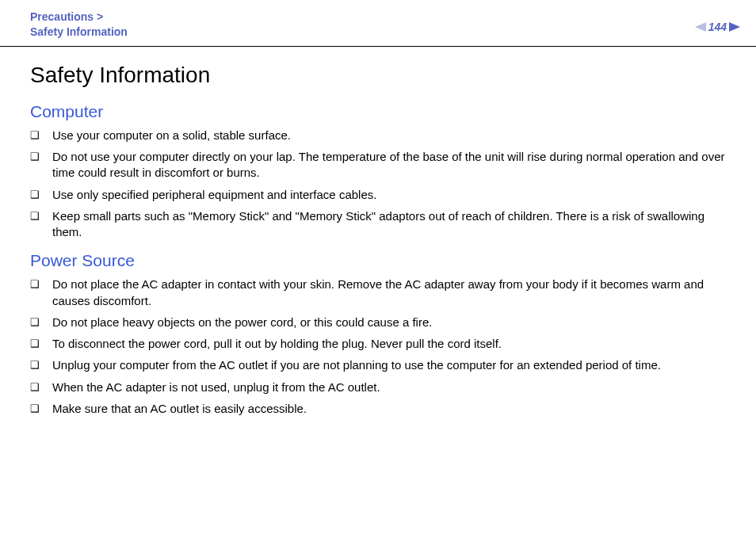 The image size is (756, 534). What do you see at coordinates (389, 225) in the screenshot?
I see `list-item-text: Keep small parts such as "Memory Stick" …` at bounding box center [389, 225].